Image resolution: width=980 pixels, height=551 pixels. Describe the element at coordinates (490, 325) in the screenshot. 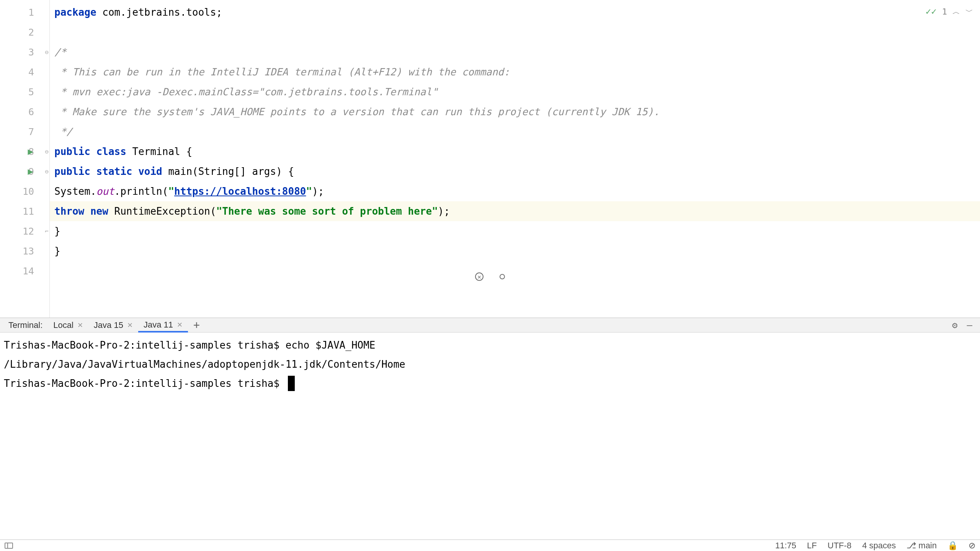

I see `terminal-tab-bar: Terminal: Local ✕ Java 15 ✕ Java 11 ✕ + …` at that location.